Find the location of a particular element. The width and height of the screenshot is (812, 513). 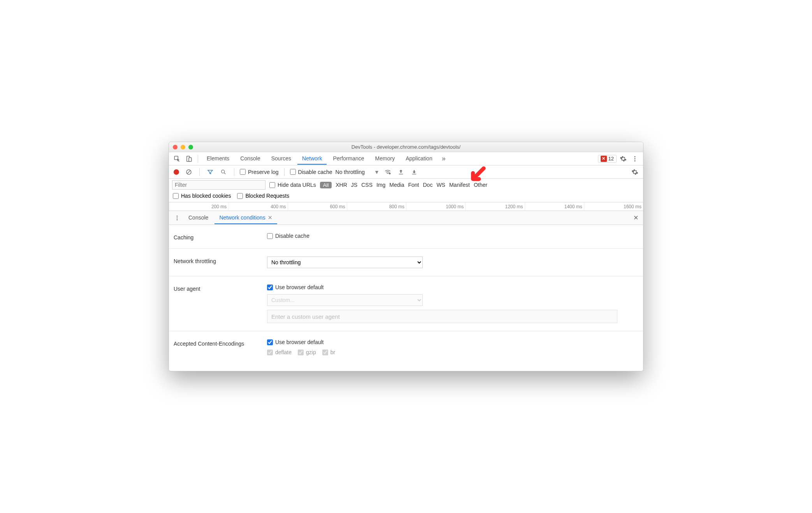

filter-type-doc: Doc is located at coordinates (427, 185).